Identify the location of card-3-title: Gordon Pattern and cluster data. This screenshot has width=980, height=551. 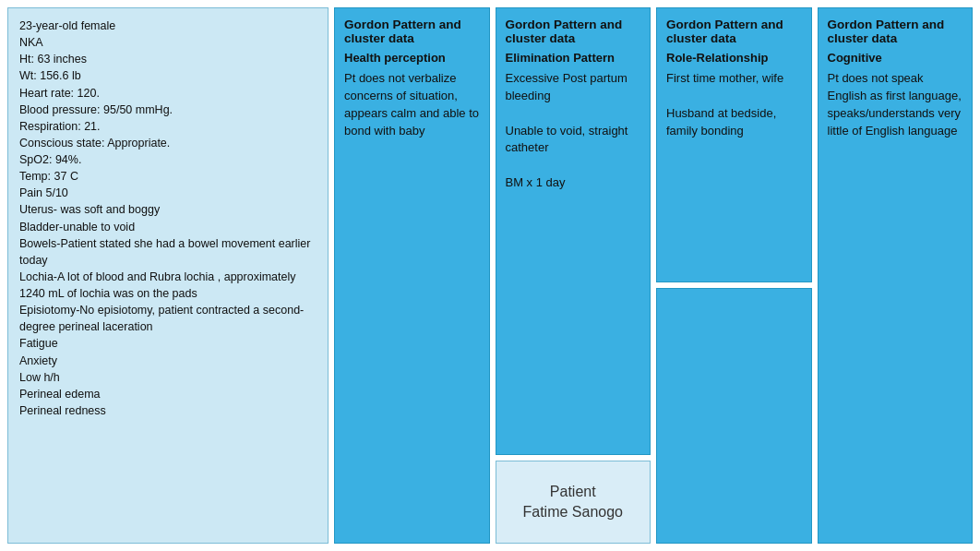
(735, 31).